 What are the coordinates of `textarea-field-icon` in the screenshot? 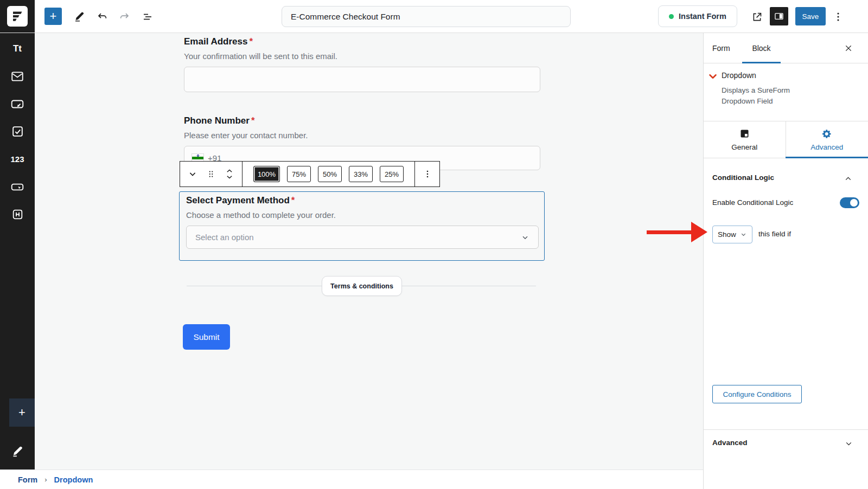 It's located at (17, 104).